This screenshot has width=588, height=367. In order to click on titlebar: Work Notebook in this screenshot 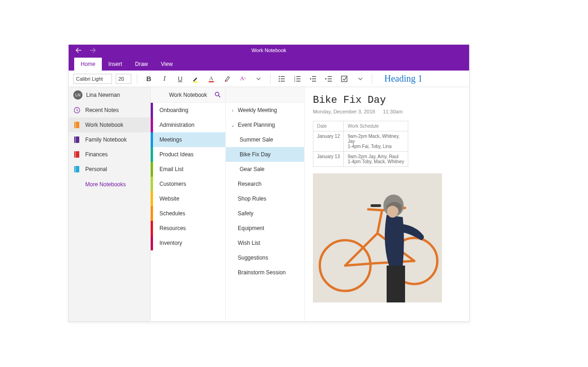, I will do `click(269, 50)`.